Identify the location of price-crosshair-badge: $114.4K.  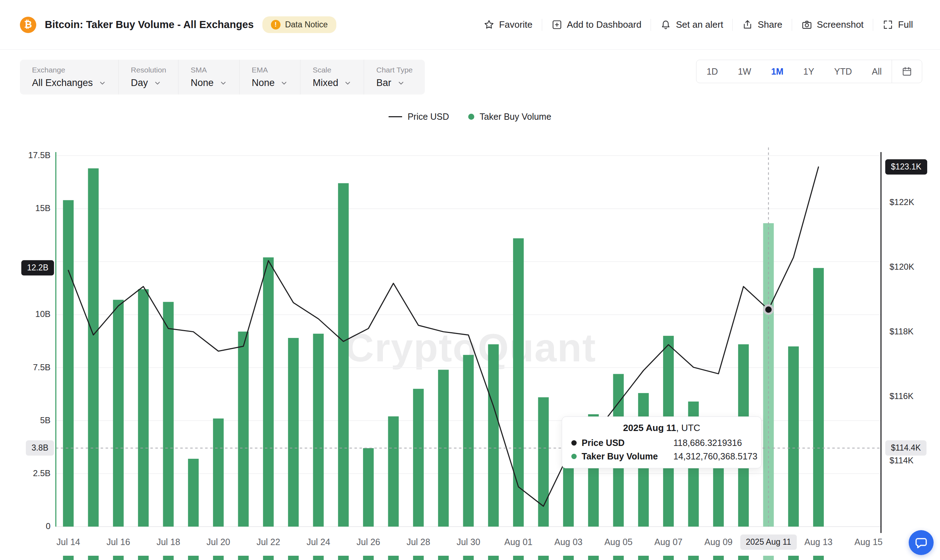
(906, 448).